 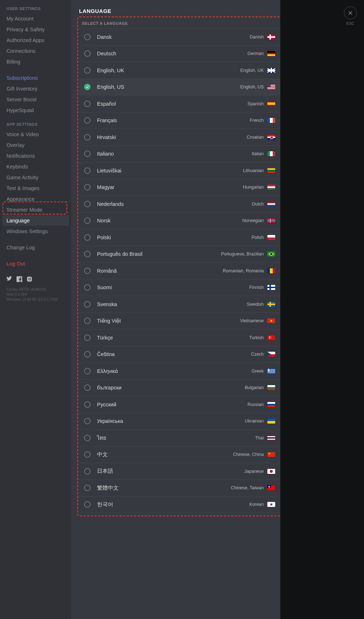 What do you see at coordinates (180, 121) in the screenshot?
I see `language-option: FrançaisFrench` at bounding box center [180, 121].